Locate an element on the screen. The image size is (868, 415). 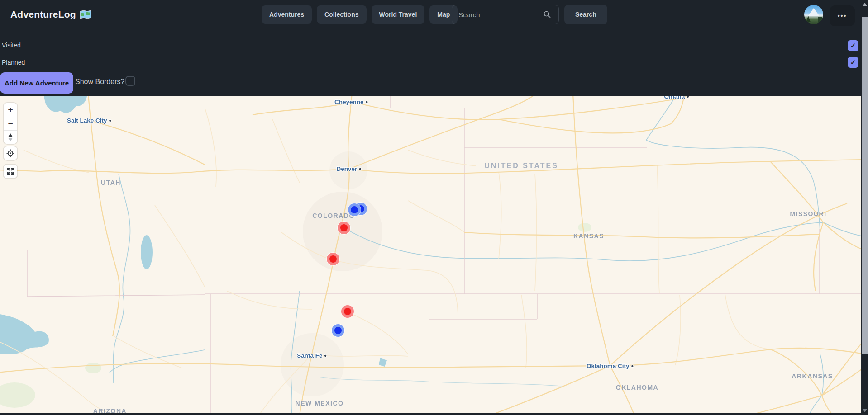
state-label-text: COLORADO is located at coordinates (334, 216).